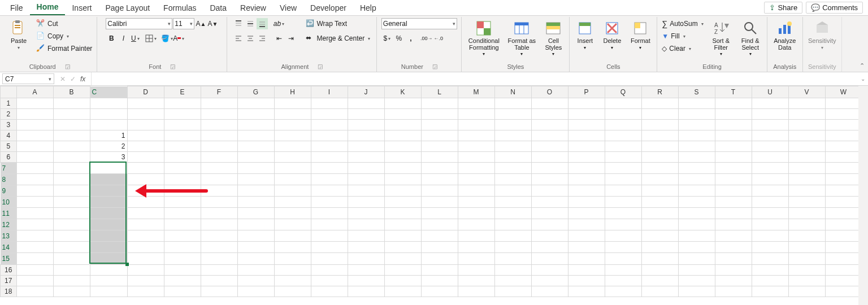 The width and height of the screenshot is (868, 305). I want to click on cell-S5, so click(696, 146).